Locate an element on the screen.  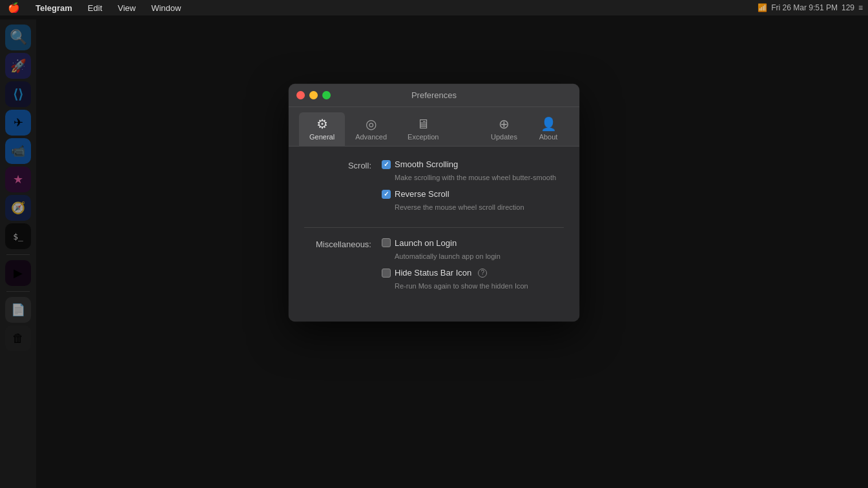
hide-status-bar-checkbox is located at coordinates (386, 273).